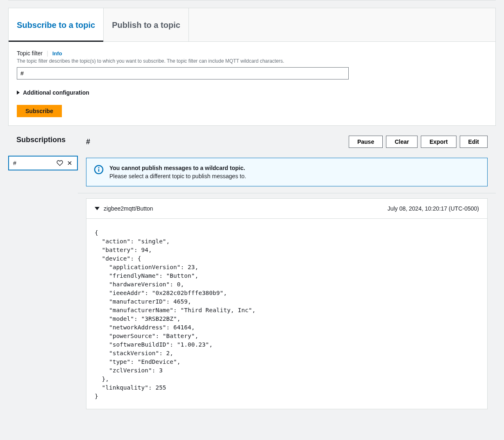  Describe the element at coordinates (287, 172) in the screenshot. I see `info-alert: You cannot publish messages to a wildcar…` at that location.